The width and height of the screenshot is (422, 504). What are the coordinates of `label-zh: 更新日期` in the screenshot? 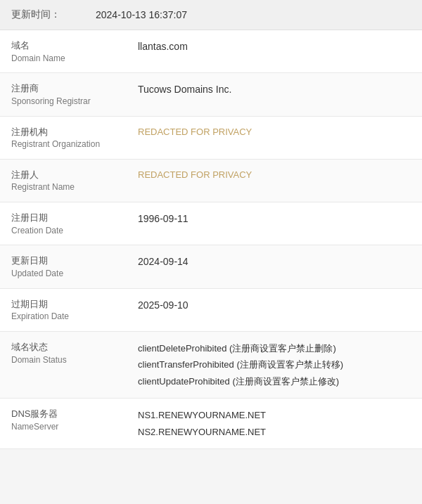 It's located at (75, 261).